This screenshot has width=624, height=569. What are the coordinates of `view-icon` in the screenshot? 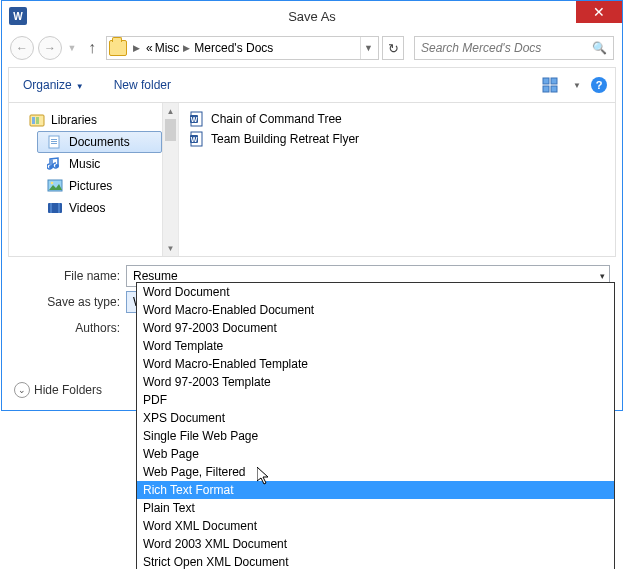 It's located at (550, 85).